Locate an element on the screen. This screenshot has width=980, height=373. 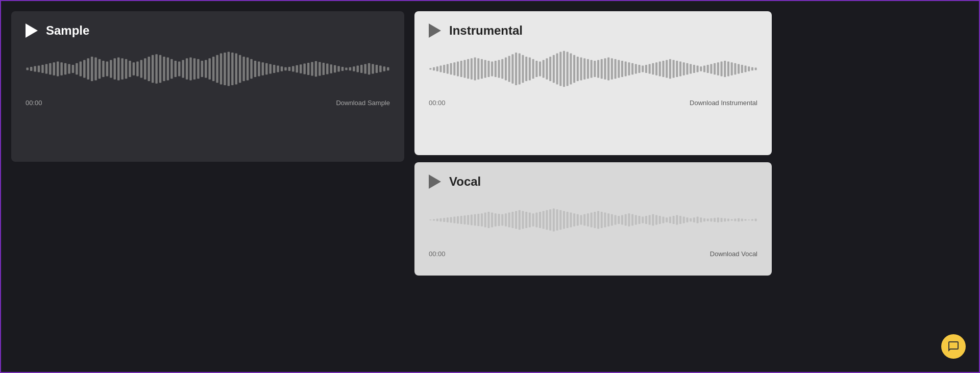
sample-time: 00:00 is located at coordinates (34, 103).